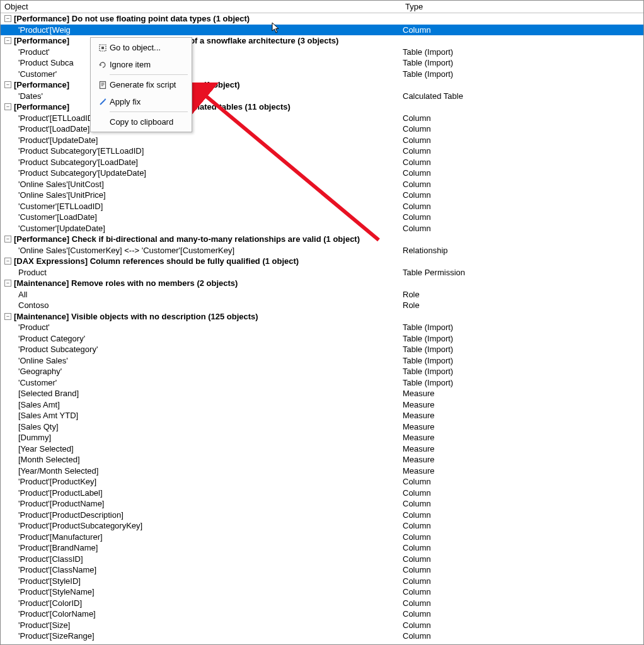 The height and width of the screenshot is (645, 644). What do you see at coordinates (130, 64) in the screenshot?
I see `menu-label: Ignore item` at bounding box center [130, 64].